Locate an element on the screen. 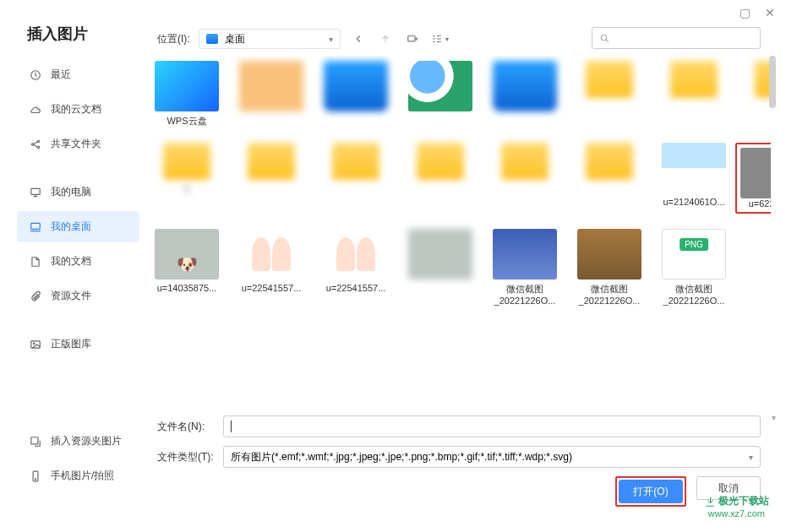 The image size is (786, 532). search-box is located at coordinates (676, 38).